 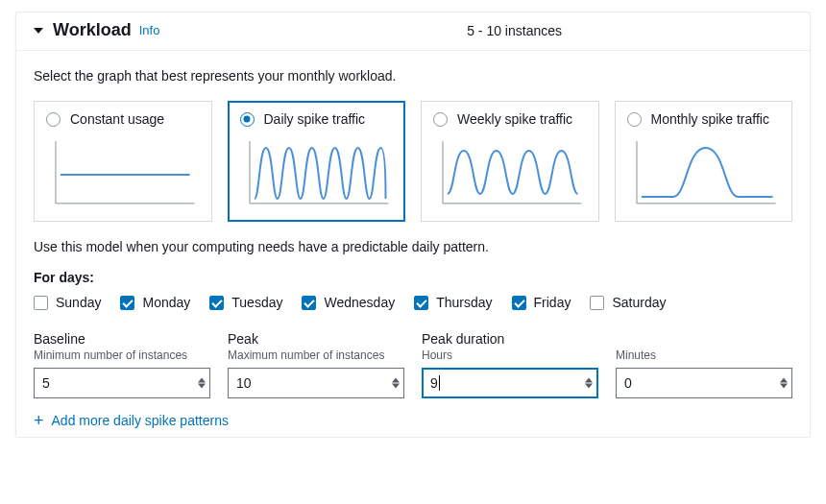 I want to click on day-label: Sunday, so click(x=79, y=302).